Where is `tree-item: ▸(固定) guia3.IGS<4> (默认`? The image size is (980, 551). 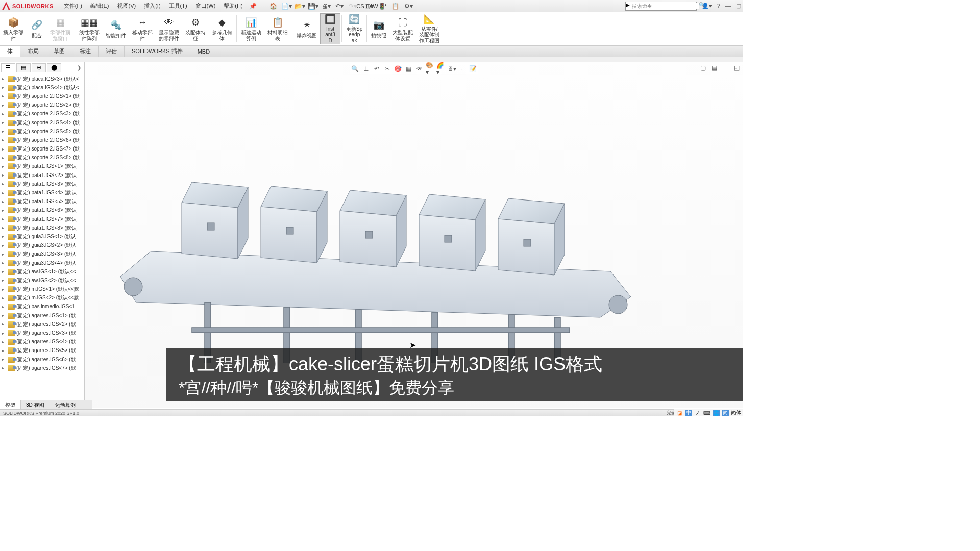
tree-item: ▸(固定) guia3.IGS<4> (默认 is located at coordinates (42, 263).